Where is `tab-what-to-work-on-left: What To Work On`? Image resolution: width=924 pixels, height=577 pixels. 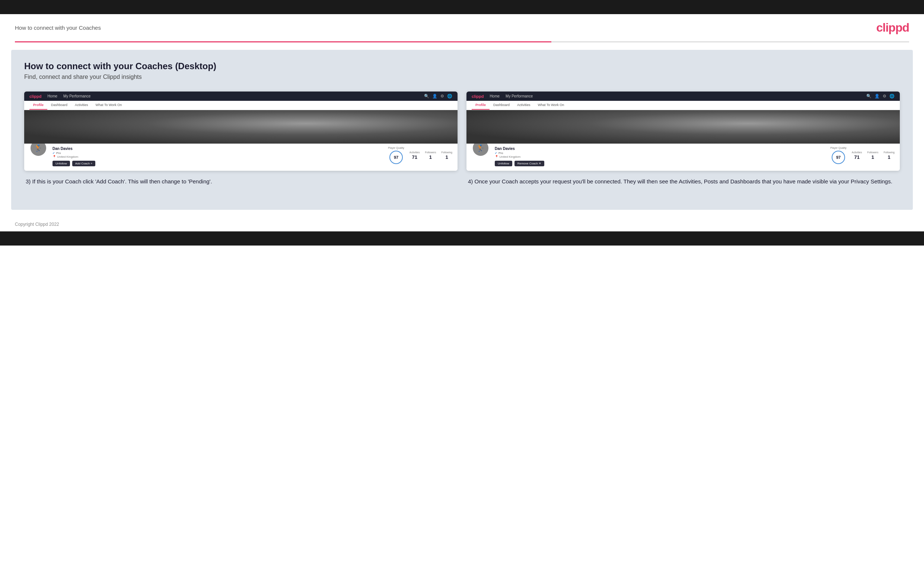
tab-what-to-work-on-left: What To Work On is located at coordinates (109, 105).